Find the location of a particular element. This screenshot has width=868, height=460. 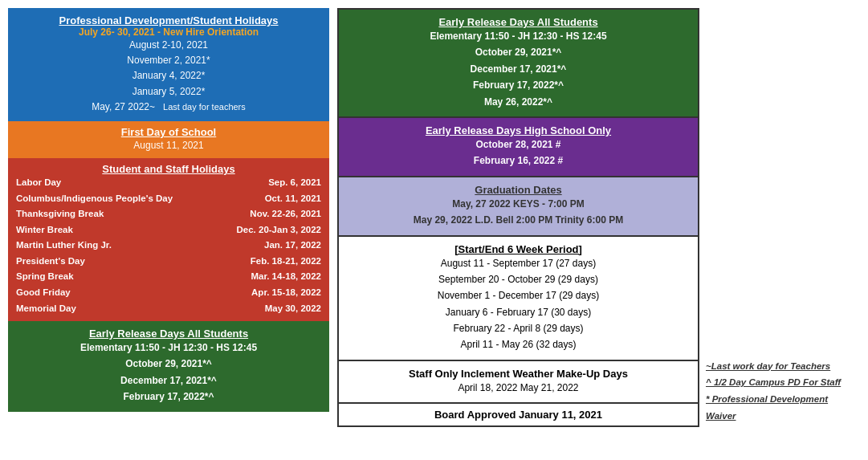

blue-item-2: November 2, 2021* is located at coordinates (169, 61).